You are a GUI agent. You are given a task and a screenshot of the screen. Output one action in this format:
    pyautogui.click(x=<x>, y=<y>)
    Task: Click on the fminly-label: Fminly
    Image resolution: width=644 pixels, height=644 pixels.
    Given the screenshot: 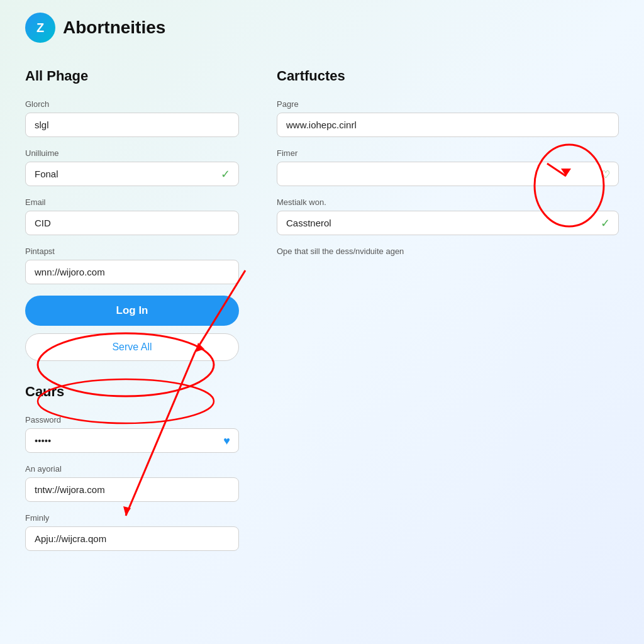 What is the action you would take?
    pyautogui.click(x=132, y=518)
    